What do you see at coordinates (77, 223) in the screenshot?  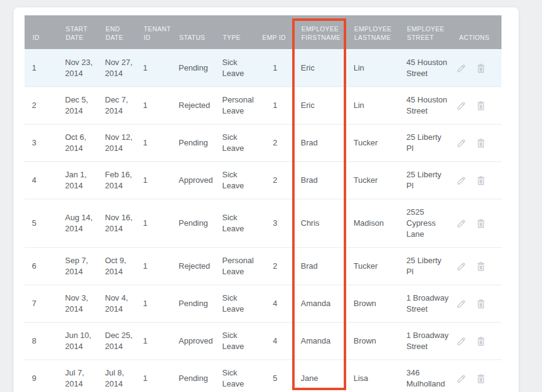 I see `cell-start_date: Aug 14, 2014` at bounding box center [77, 223].